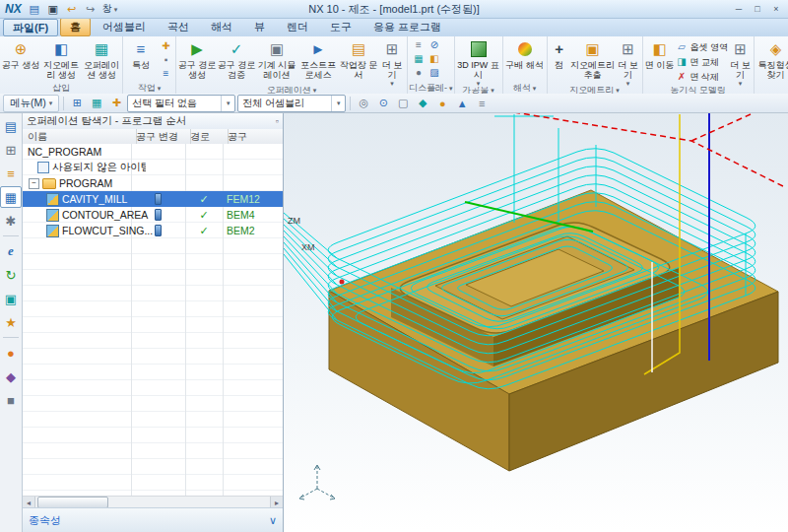 This screenshot has width=788, height=532. I want to click on tab-tools: 도구, so click(341, 28).